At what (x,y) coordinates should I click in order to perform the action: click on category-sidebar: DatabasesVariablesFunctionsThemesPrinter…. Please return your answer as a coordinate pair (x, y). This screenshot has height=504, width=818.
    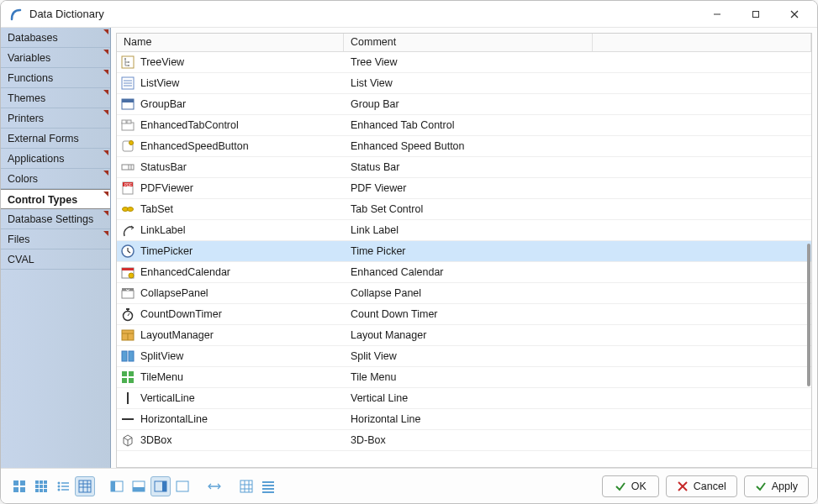
    Looking at the image, I should click on (55, 248).